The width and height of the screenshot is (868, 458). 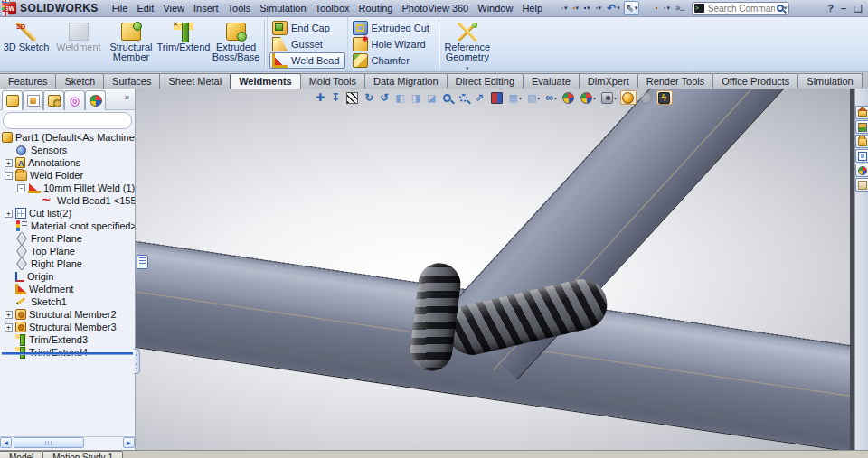 What do you see at coordinates (830, 81) in the screenshot?
I see `tab-simulation: Simulation` at bounding box center [830, 81].